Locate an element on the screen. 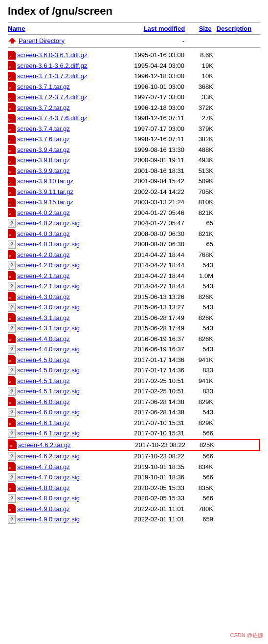 The width and height of the screenshot is (268, 644). file-link: screen-4.8.0.tar.gz is located at coordinates (44, 488).